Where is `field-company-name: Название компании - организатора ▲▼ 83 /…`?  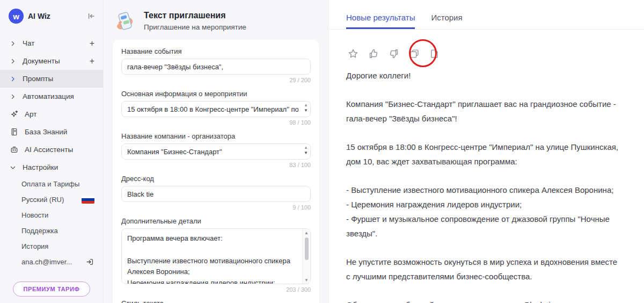 field-company-name: Название компании - организатора ▲▼ 83 /… is located at coordinates (216, 150).